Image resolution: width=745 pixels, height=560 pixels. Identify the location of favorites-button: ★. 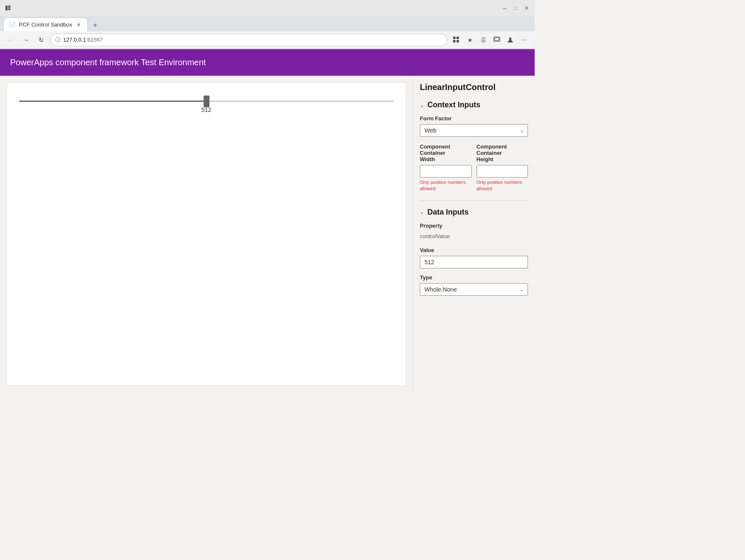
(470, 40).